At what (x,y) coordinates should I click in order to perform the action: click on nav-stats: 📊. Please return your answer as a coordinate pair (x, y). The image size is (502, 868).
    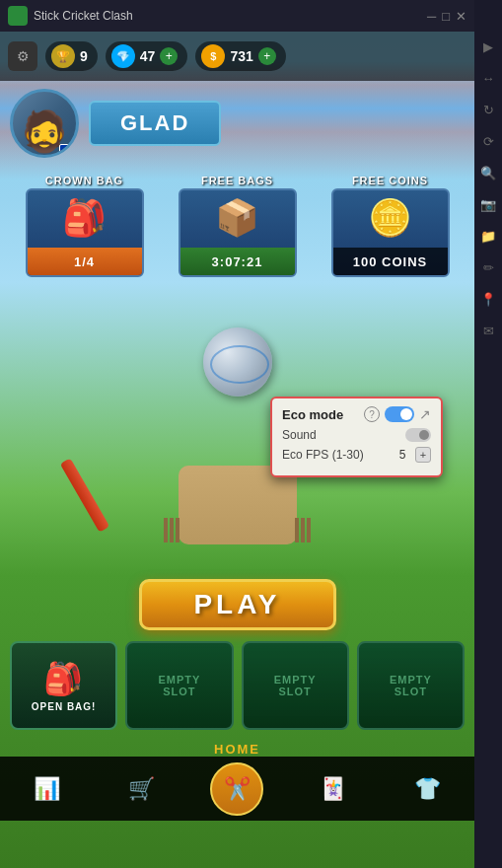
    Looking at the image, I should click on (47, 789).